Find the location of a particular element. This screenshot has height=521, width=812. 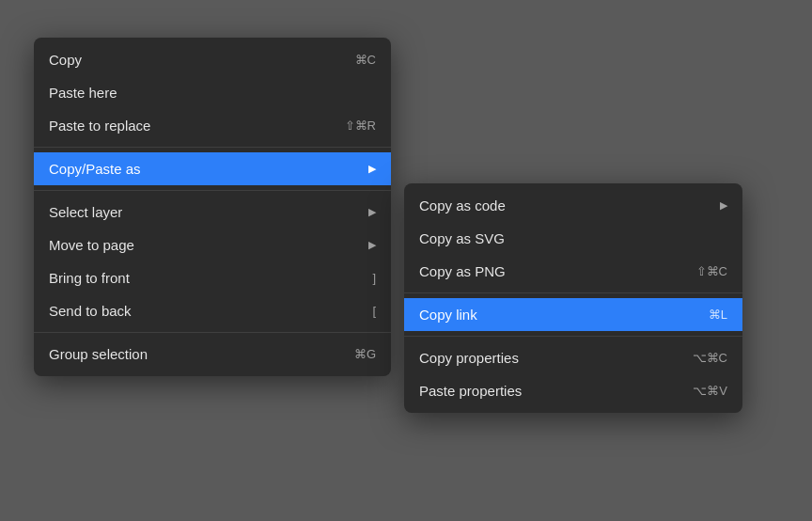

menu-item-label: Move to page is located at coordinates (204, 245).